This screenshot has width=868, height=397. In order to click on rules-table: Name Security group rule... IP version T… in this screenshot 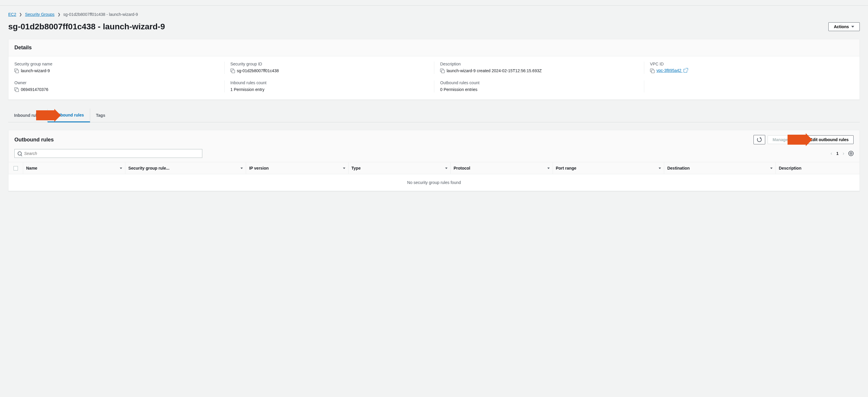, I will do `click(434, 176)`.